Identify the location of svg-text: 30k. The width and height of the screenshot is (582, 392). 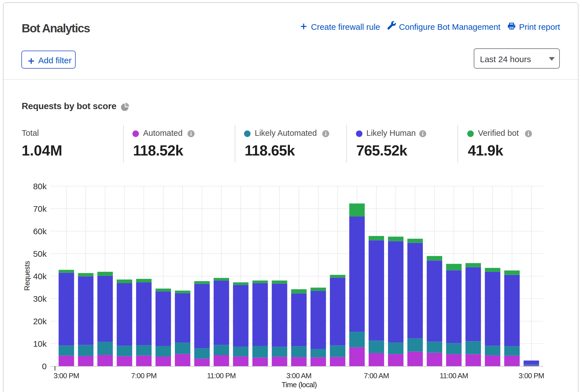
(40, 299).